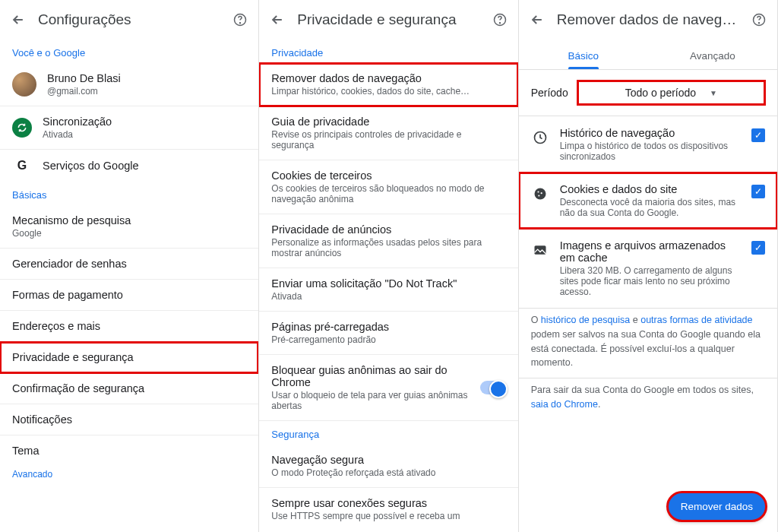 The height and width of the screenshot is (532, 778). Describe the element at coordinates (648, 20) in the screenshot. I see `header: Remover dados de navega…` at that location.